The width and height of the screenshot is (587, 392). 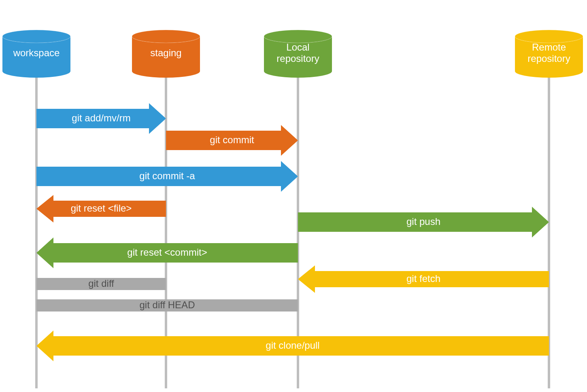 I want to click on arrow-git-commit: git commit, so click(x=232, y=140).